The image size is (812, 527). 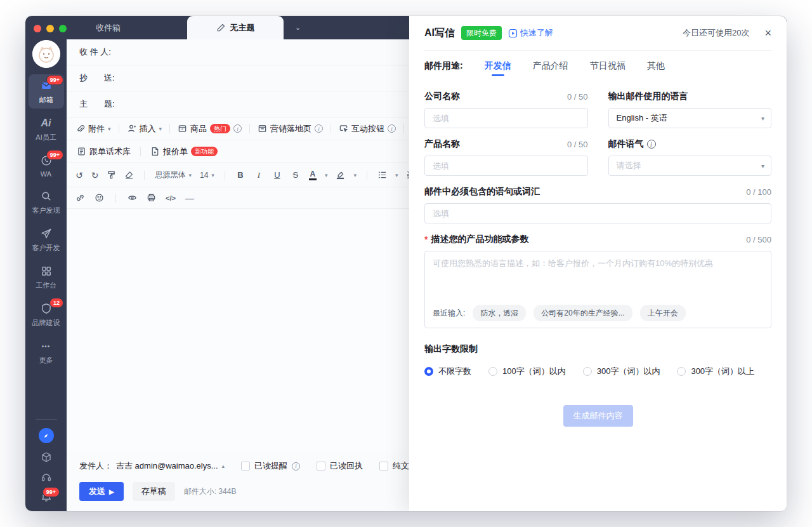 I want to click on must-include-counter: 0 / 100, so click(x=759, y=192).